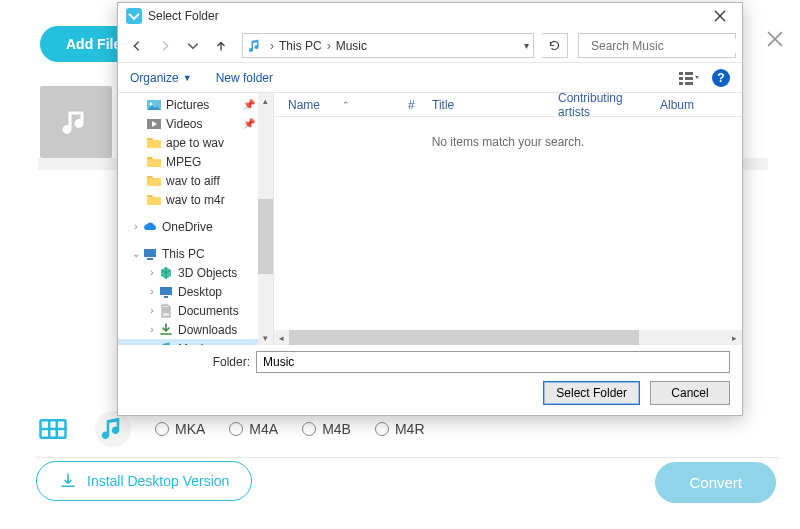 The image size is (800, 529). I want to click on app-icon, so click(134, 16).